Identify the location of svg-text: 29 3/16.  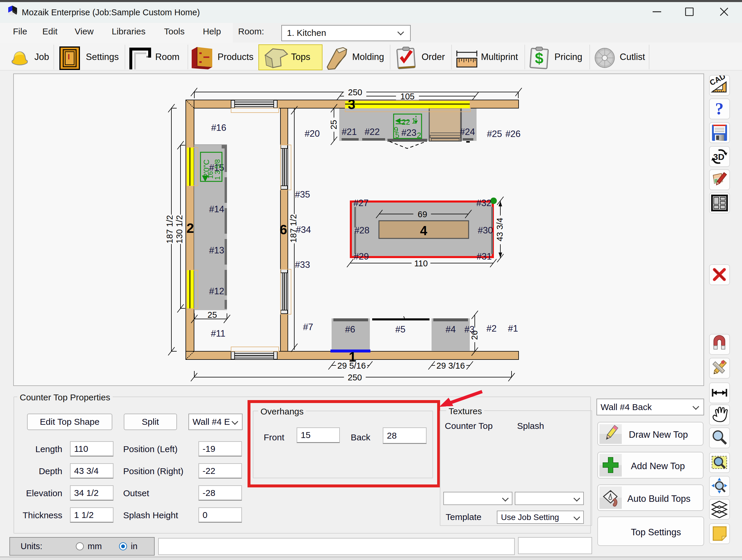
(451, 366).